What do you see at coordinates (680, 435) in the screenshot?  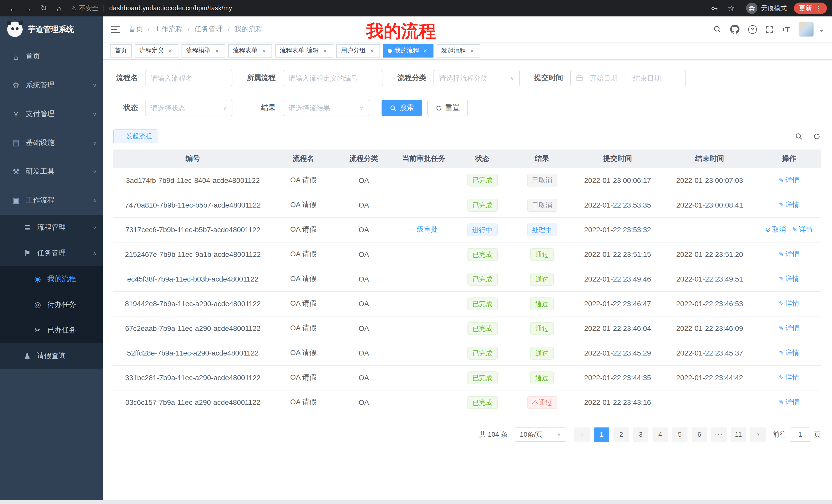 I see `page-button-5: 5` at bounding box center [680, 435].